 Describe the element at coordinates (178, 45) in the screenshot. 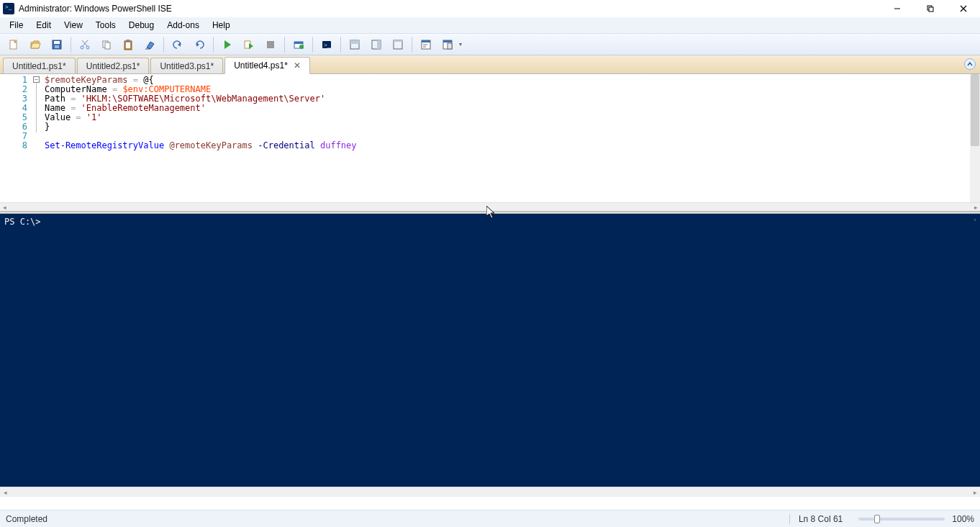

I see `undo-button` at that location.